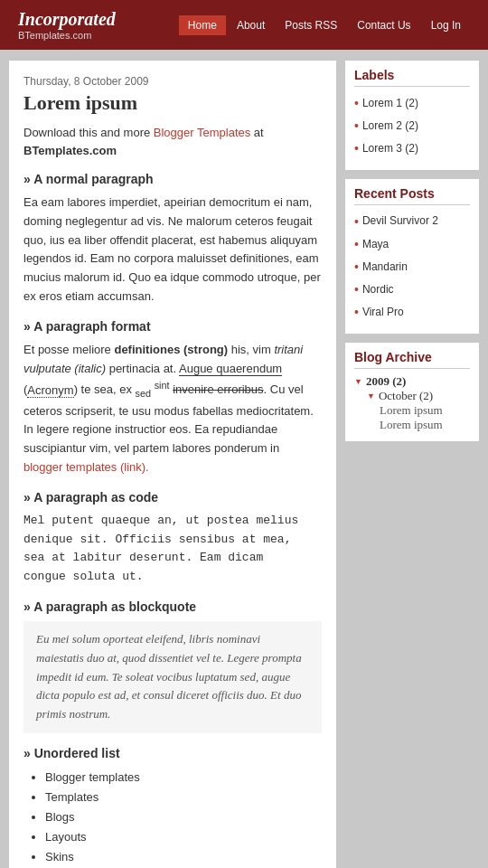 Image resolution: width=488 pixels, height=868 pixels. What do you see at coordinates (412, 148) in the screenshot?
I see `label-item: Lorem 3 (2)` at bounding box center [412, 148].